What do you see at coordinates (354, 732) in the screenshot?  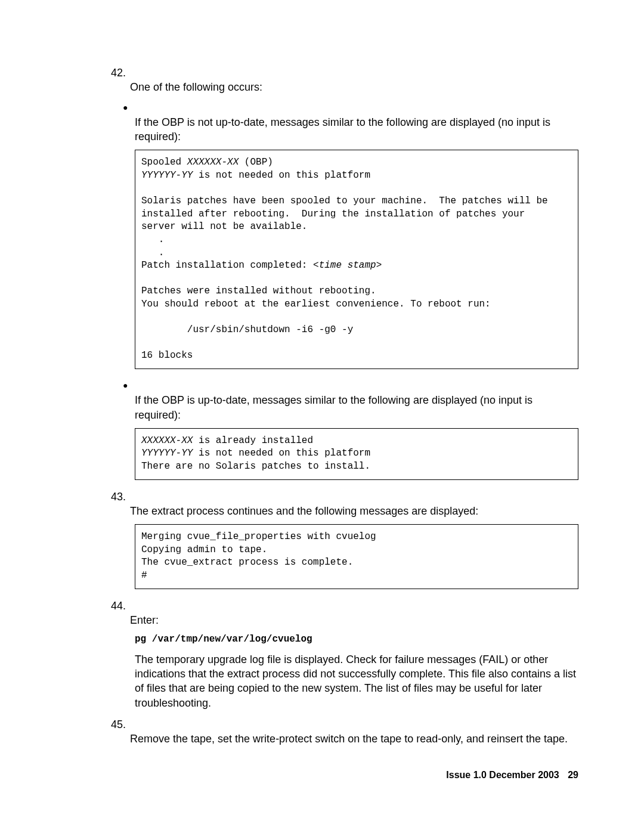 I see `step-45: 45. Remove the tape, set the write-prote…` at bounding box center [354, 732].